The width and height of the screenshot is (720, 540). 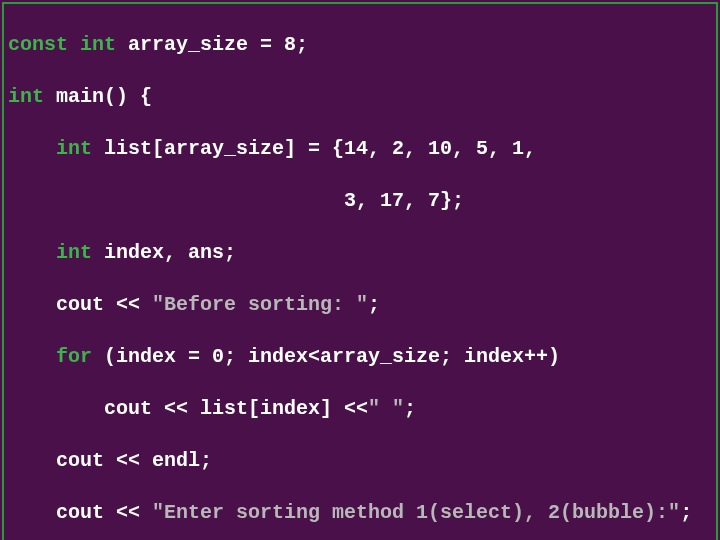 I want to click on string-literal: " ", so click(x=386, y=408).